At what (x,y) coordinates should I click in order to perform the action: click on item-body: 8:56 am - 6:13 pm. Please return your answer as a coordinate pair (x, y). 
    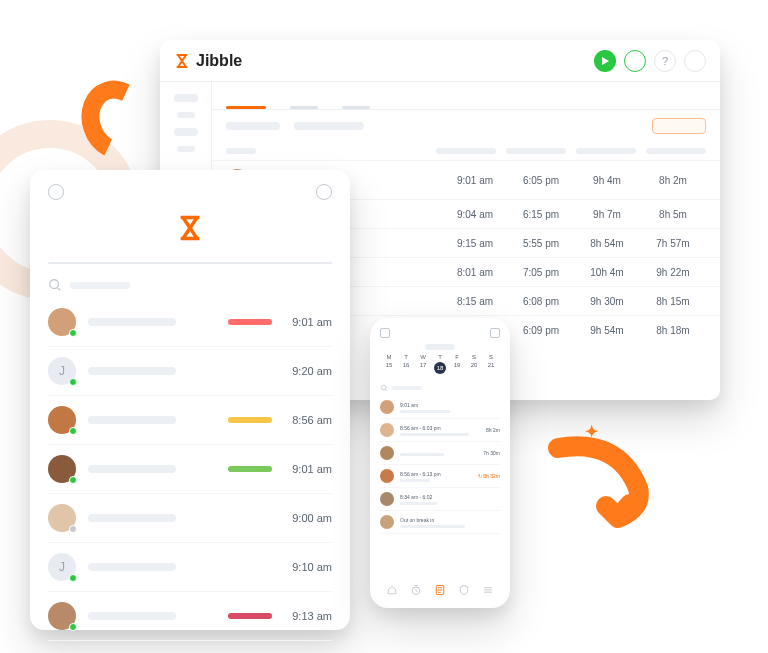
    Looking at the image, I should click on (436, 476).